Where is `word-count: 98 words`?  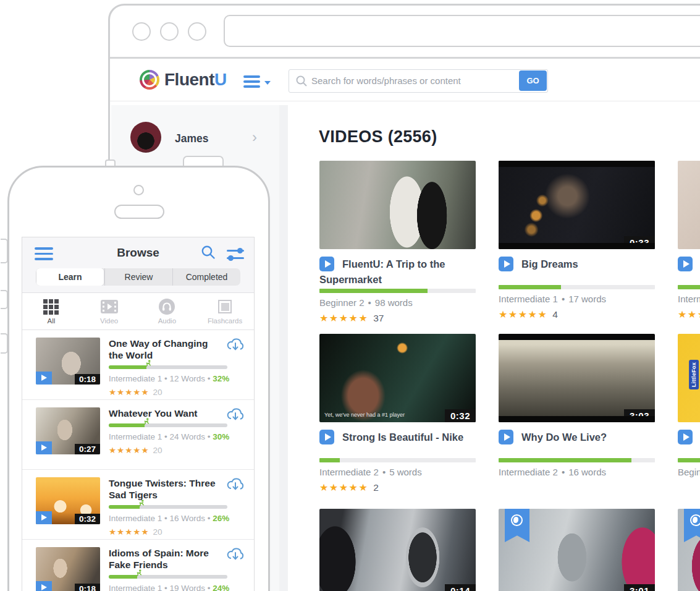
word-count: 98 words is located at coordinates (394, 303).